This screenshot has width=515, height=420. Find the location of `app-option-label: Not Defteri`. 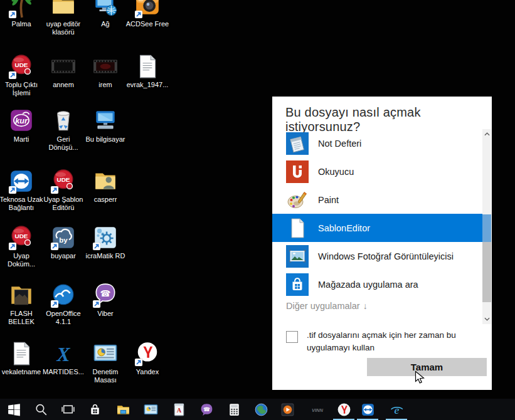

app-option-label: Not Defteri is located at coordinates (340, 144).